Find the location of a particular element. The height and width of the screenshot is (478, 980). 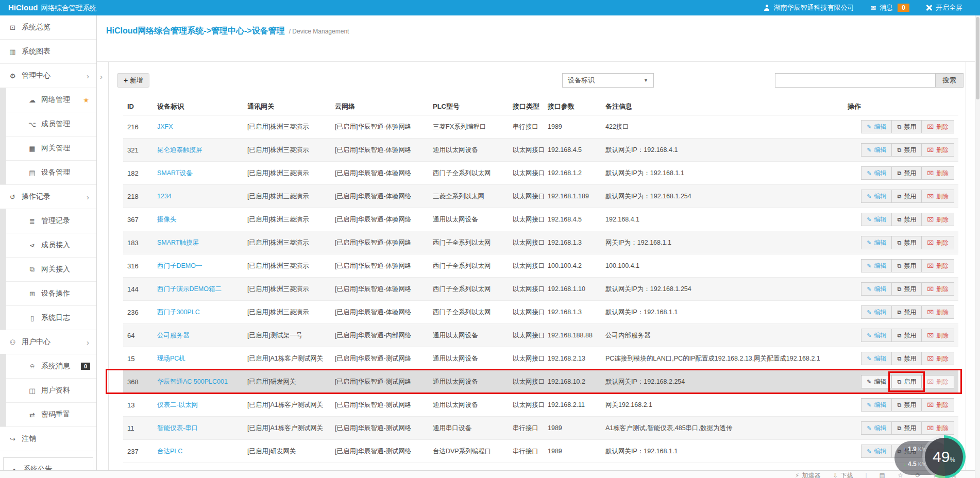

device-link: 台达PLC is located at coordinates (170, 451).